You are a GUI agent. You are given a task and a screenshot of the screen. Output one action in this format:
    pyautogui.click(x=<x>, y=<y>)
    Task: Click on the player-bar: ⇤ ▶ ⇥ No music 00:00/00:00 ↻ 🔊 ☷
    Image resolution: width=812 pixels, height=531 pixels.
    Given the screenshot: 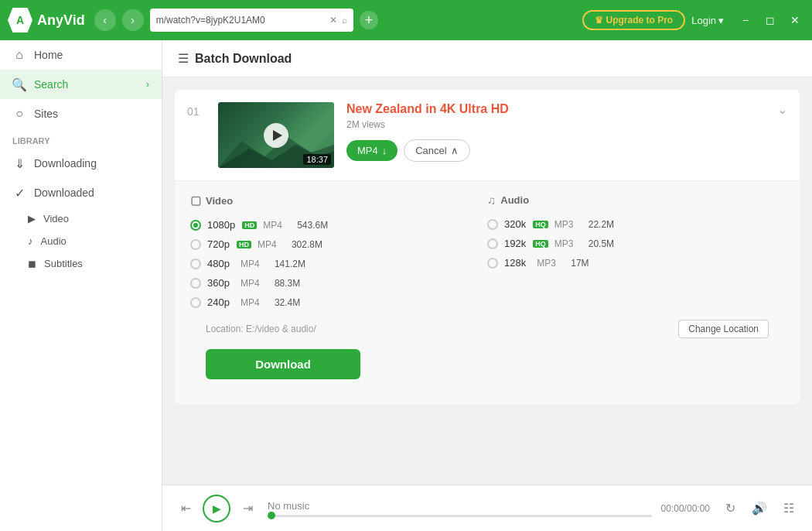 What is the action you would take?
    pyautogui.click(x=487, y=508)
    